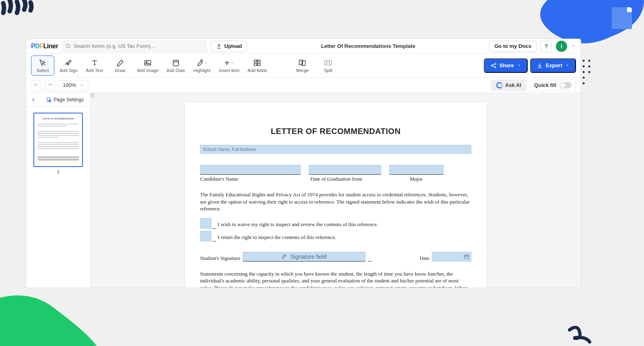 This screenshot has height=346, width=644. What do you see at coordinates (303, 66) in the screenshot?
I see `main-toolbar: Select Add Sign Add Text Draw Add Image …` at bounding box center [303, 66].